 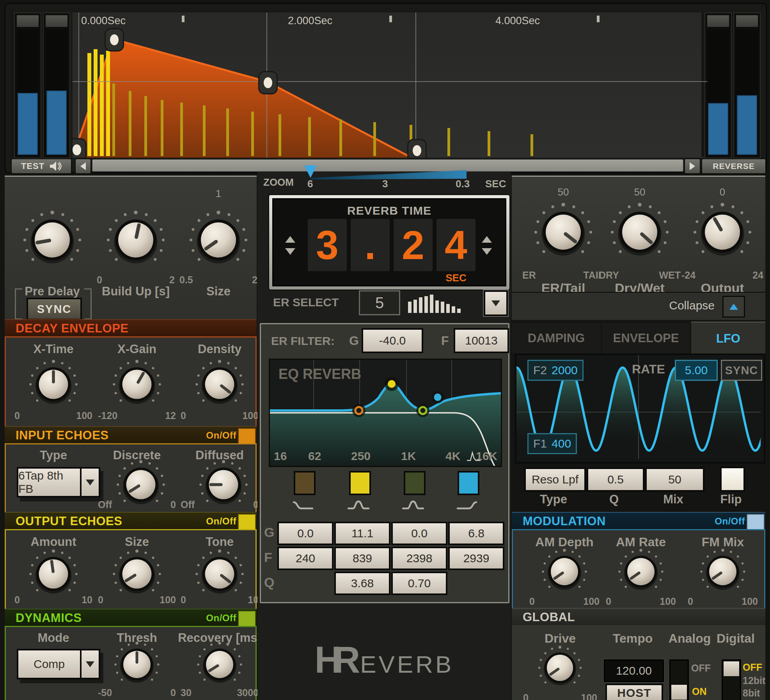 What do you see at coordinates (640, 409) in the screenshot?
I see `lfo-display: F2 2000 RATE 5.00 SYNC F1 400` at bounding box center [640, 409].